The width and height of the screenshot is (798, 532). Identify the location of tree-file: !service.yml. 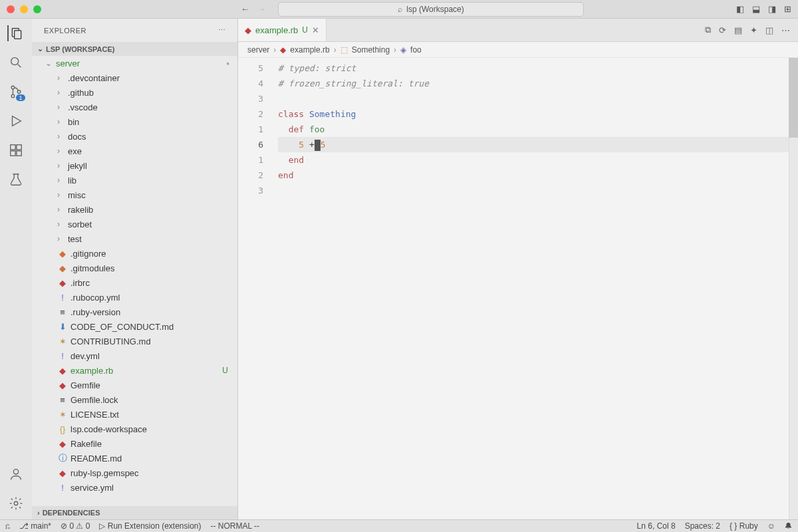
(134, 487).